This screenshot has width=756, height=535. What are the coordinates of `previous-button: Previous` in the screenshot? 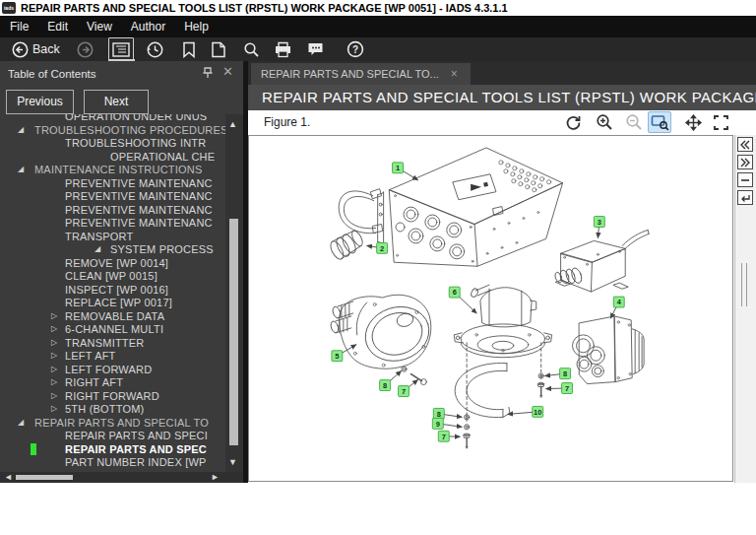 It's located at (39, 102).